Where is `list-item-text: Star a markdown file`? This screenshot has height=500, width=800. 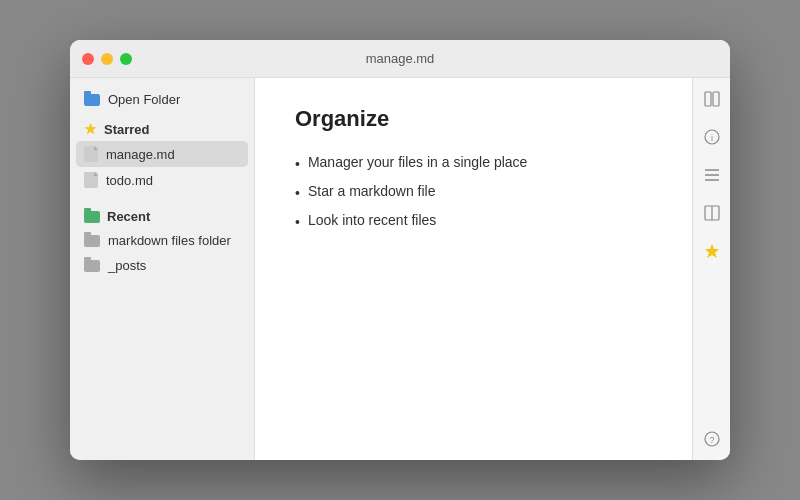 list-item-text: Star a markdown file is located at coordinates (372, 191).